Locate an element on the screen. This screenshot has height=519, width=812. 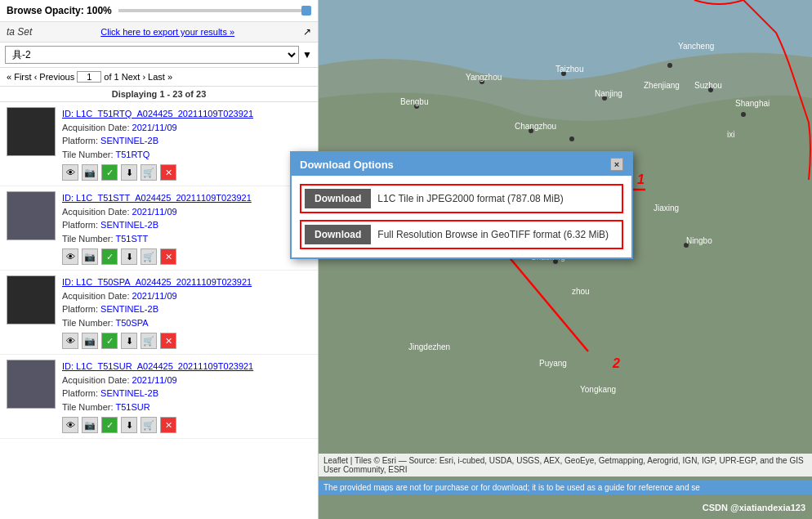
result-id: ID: L1C_T51SUR_A024425_20211109T023921 is located at coordinates (158, 366).